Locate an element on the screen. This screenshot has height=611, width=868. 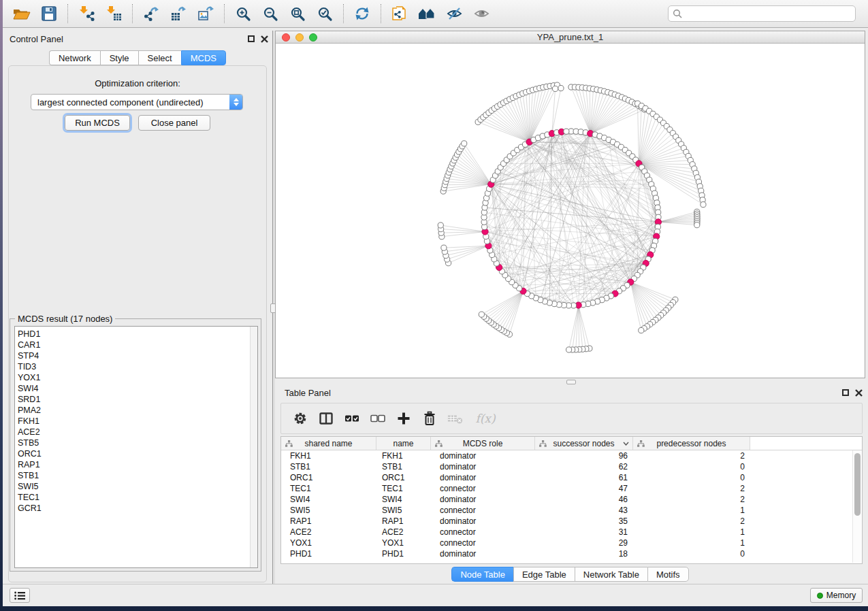
table-row: PHD1PHD1dominator180 is located at coordinates (572, 554).